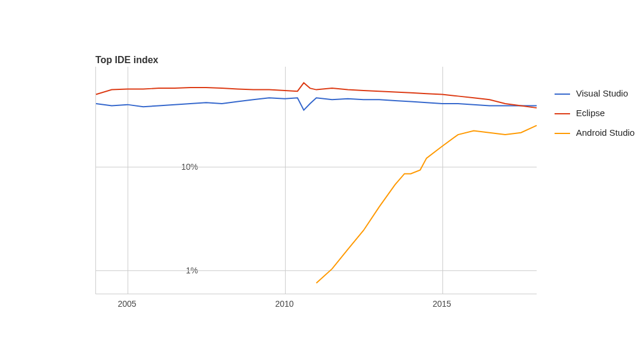 The width and height of the screenshot is (644, 355). I want to click on legend-item-android-studio: Android Studio, so click(596, 133).